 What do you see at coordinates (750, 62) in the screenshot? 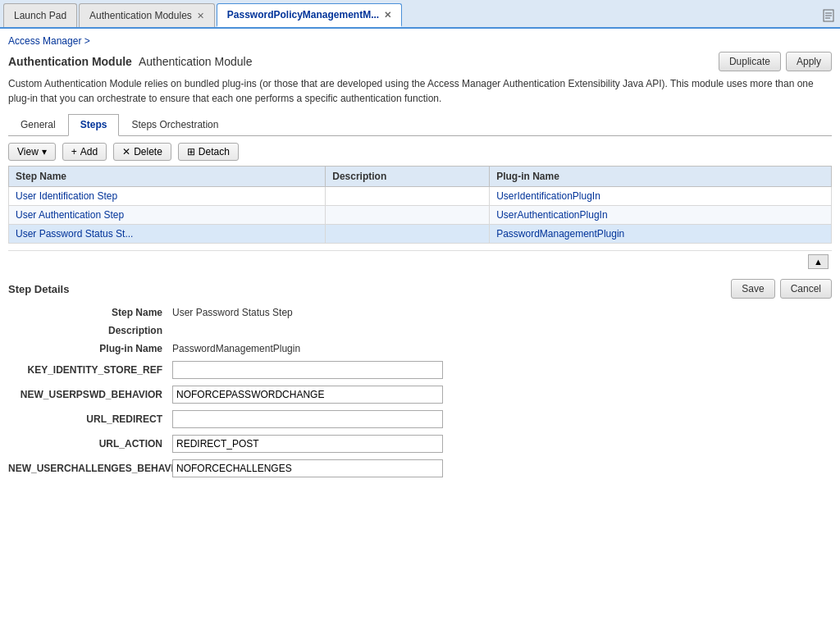
I see `duplicate-button: Duplicate` at bounding box center [750, 62].